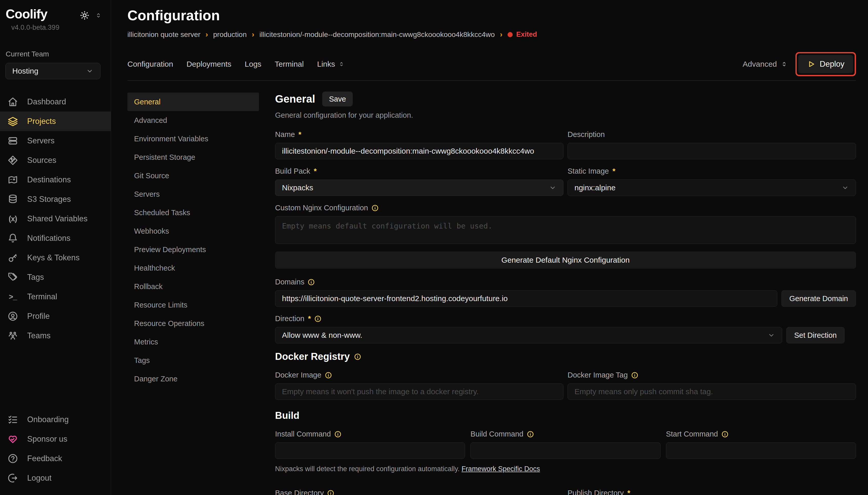  What do you see at coordinates (596, 492) in the screenshot?
I see `publish-directory-label: Publish Directory` at bounding box center [596, 492].